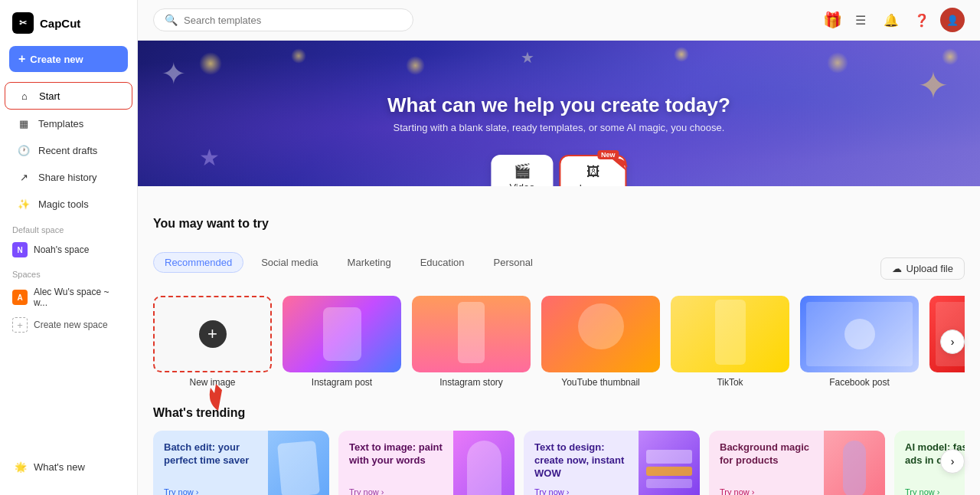 This screenshot has width=980, height=495. I want to click on facebook-post-thumb, so click(859, 334).